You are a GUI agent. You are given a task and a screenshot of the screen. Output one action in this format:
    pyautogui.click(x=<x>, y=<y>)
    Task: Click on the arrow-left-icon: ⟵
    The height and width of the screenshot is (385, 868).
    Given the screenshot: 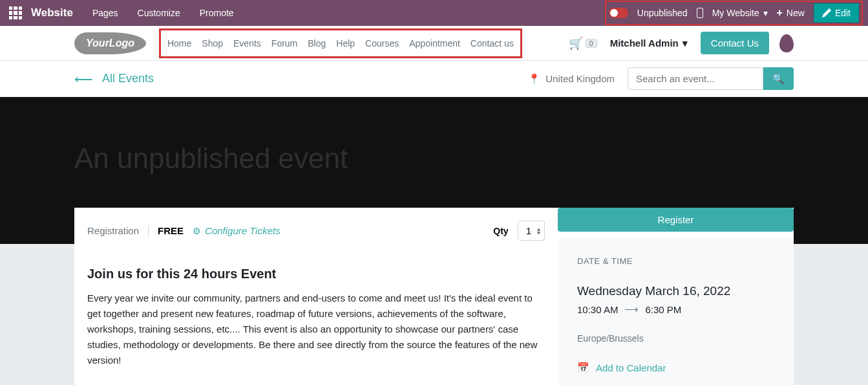 What is the action you would take?
    pyautogui.click(x=84, y=79)
    